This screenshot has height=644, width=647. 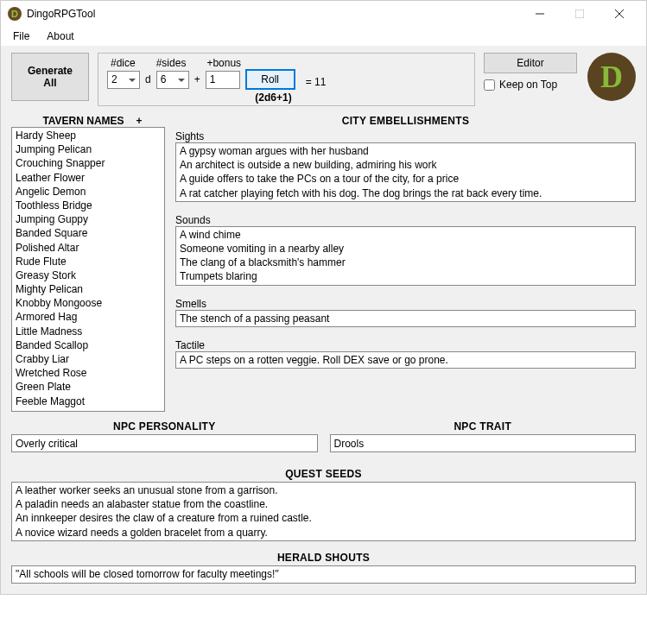 I want to click on numdice-select: 2, so click(x=124, y=79).